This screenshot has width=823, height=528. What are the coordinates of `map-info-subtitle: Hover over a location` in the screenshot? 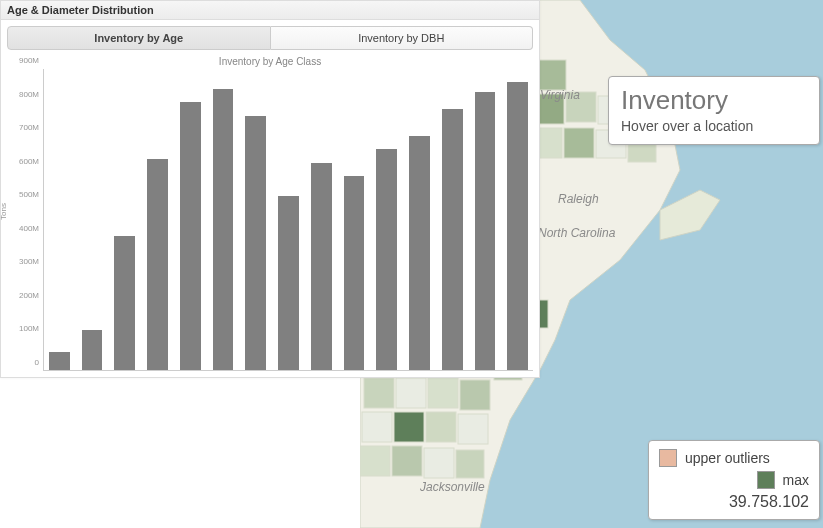 It's located at (714, 126).